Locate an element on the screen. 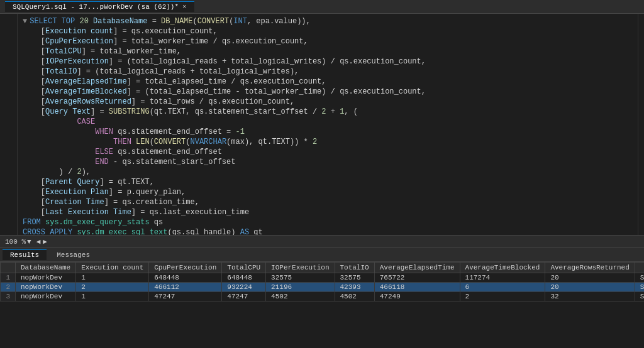 The height and width of the screenshot is (348, 644). table-row: 1nopWorkDev16484486484483257532575765722… is located at coordinates (323, 278).